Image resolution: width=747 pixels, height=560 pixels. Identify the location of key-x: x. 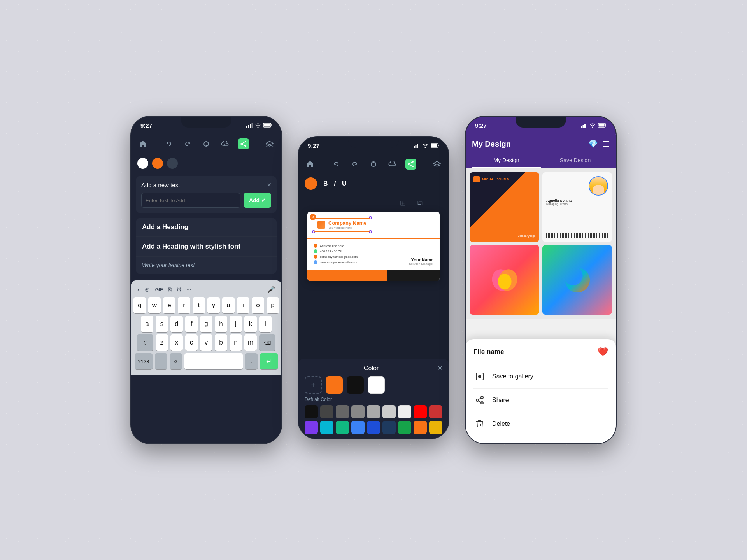
(177, 343).